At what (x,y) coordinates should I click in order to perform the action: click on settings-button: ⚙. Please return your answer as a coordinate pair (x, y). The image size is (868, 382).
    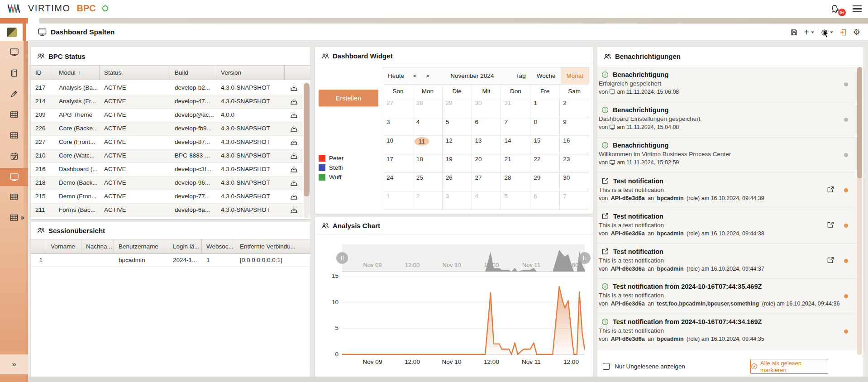
    Looking at the image, I should click on (857, 32).